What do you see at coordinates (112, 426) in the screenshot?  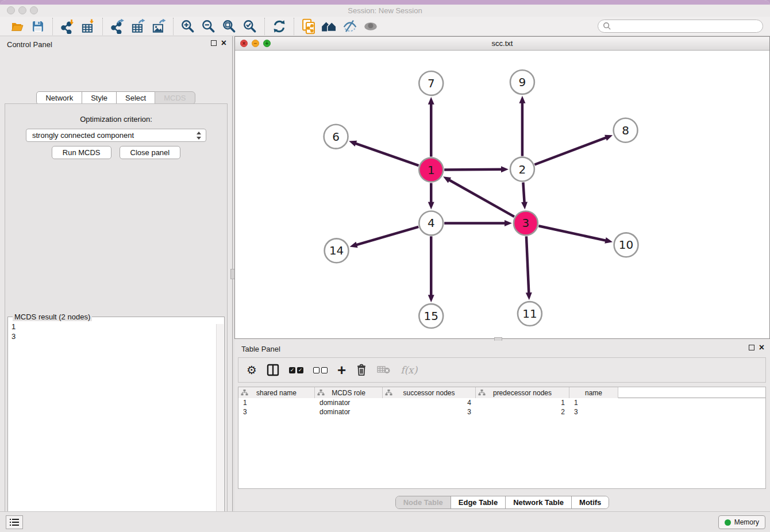 I see `mcds-result-text: 1 3` at bounding box center [112, 426].